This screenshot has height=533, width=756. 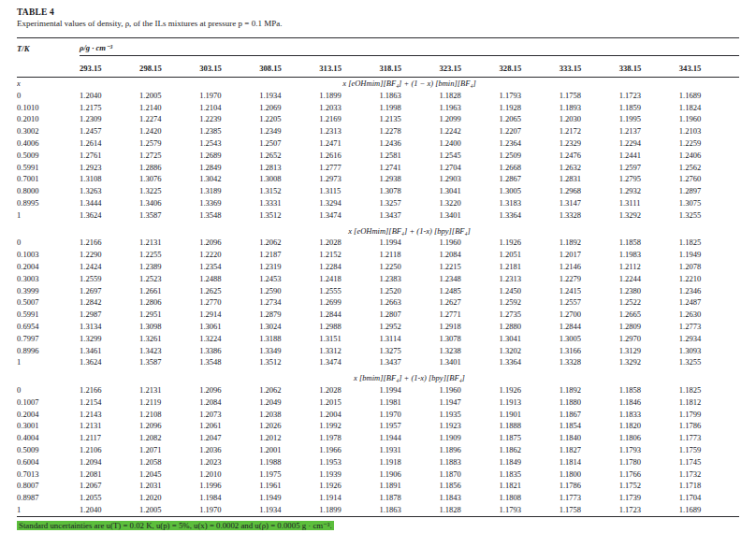 What do you see at coordinates (229, 191) in the screenshot?
I see `density-cell: 1.3189` at bounding box center [229, 191].